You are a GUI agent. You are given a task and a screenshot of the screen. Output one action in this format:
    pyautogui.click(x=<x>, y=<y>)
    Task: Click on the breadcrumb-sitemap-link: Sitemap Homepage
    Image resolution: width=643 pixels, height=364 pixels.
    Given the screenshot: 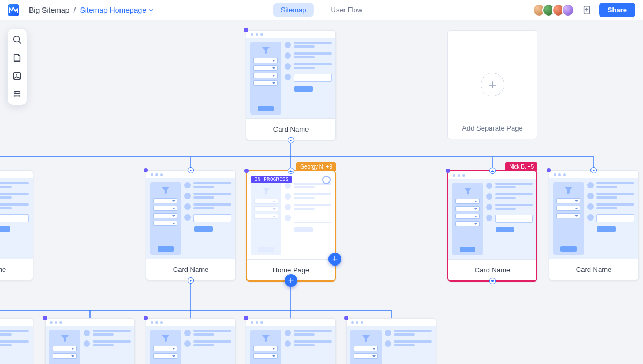 What is the action you would take?
    pyautogui.click(x=117, y=10)
    